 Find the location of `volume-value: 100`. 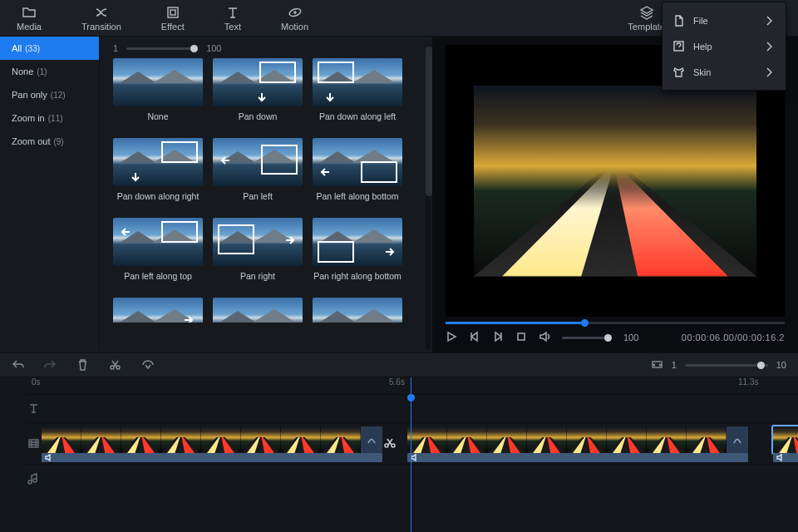

volume-value: 100 is located at coordinates (631, 337).